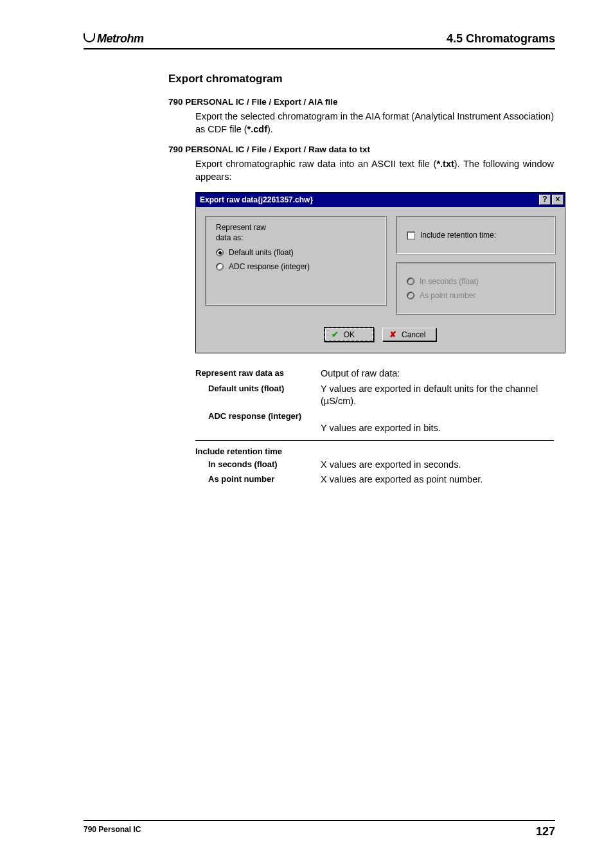 This screenshot has height=868, width=613. Describe the element at coordinates (361, 149) in the screenshot. I see `txt-menu-path: 790 PERSONAL IC / File / Export / Raw da…` at that location.